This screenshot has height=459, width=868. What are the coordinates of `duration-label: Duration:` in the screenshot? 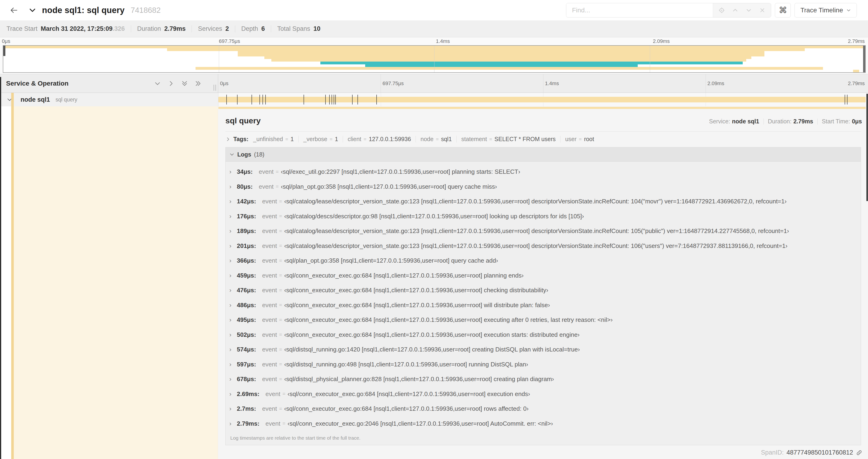 It's located at (780, 121).